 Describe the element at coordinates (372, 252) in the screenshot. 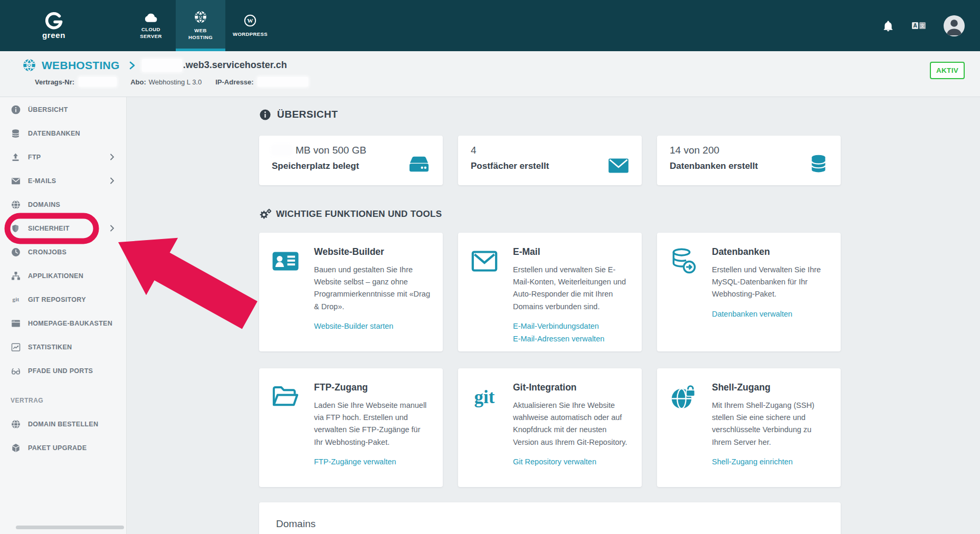

I see `tool-title: Website-Builder` at that location.